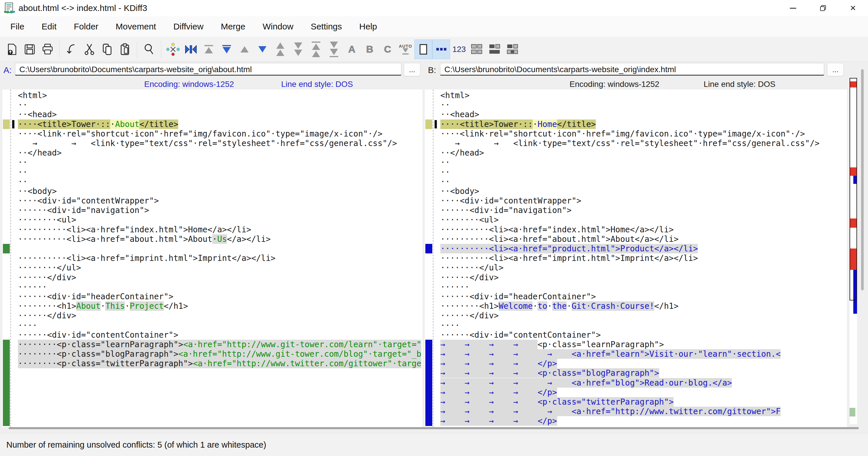 The image size is (868, 456). I want to click on restore-button, so click(823, 8).